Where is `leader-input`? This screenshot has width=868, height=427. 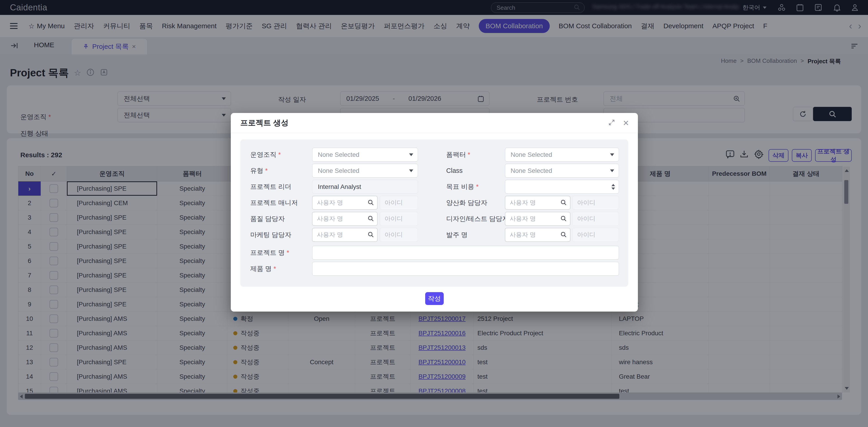
leader-input is located at coordinates (365, 187).